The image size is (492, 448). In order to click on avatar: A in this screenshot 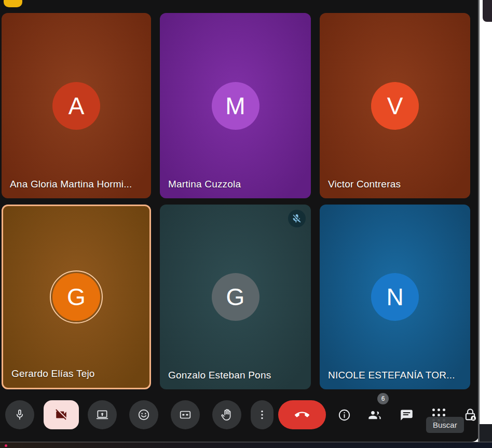, I will do `click(76, 106)`.